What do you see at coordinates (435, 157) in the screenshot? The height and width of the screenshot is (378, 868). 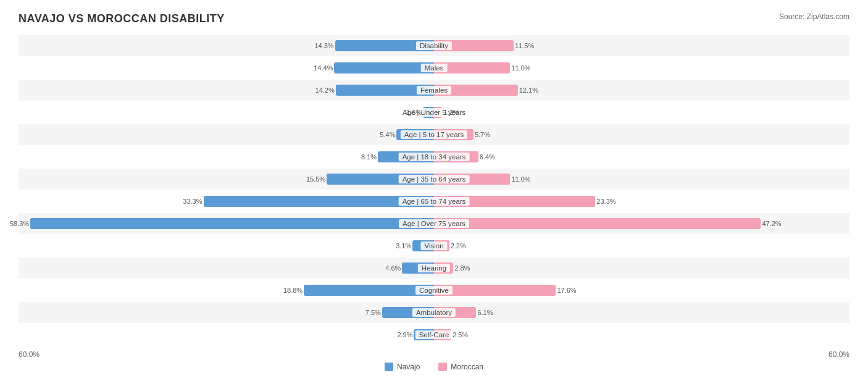 I see `bar-category-label: Age | 18 to 34 years` at bounding box center [435, 157].